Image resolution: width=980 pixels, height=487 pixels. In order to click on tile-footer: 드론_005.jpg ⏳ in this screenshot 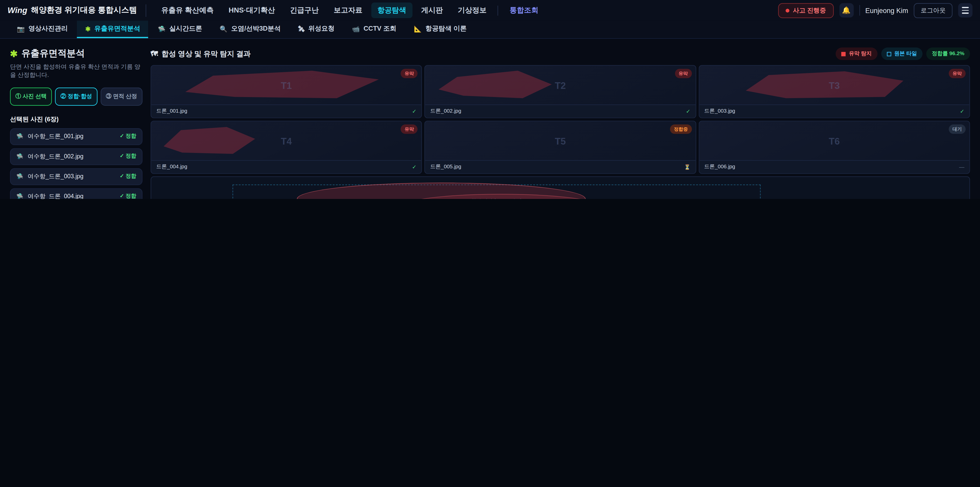, I will do `click(560, 167)`.